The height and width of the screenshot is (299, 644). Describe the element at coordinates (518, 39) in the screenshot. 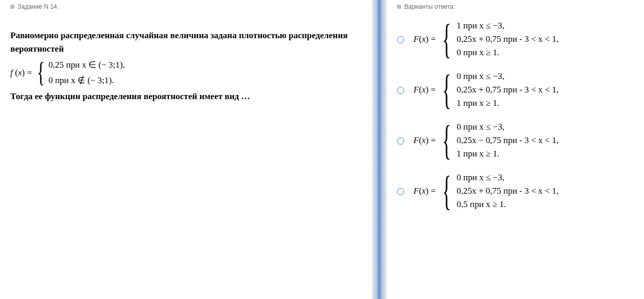

I see `answer-option-1: F(x) = { 1 при x ≤ −3, 0,25x + 0,75 при …` at that location.